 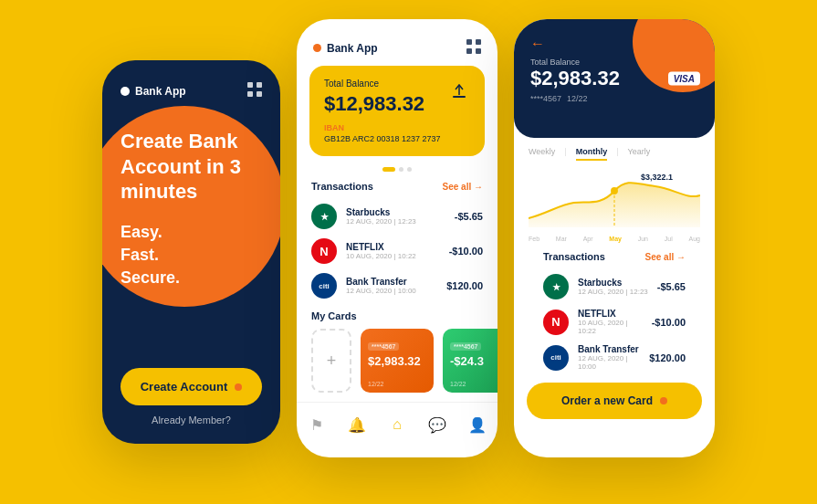 I want to click on label-jul: Jul, so click(x=668, y=239).